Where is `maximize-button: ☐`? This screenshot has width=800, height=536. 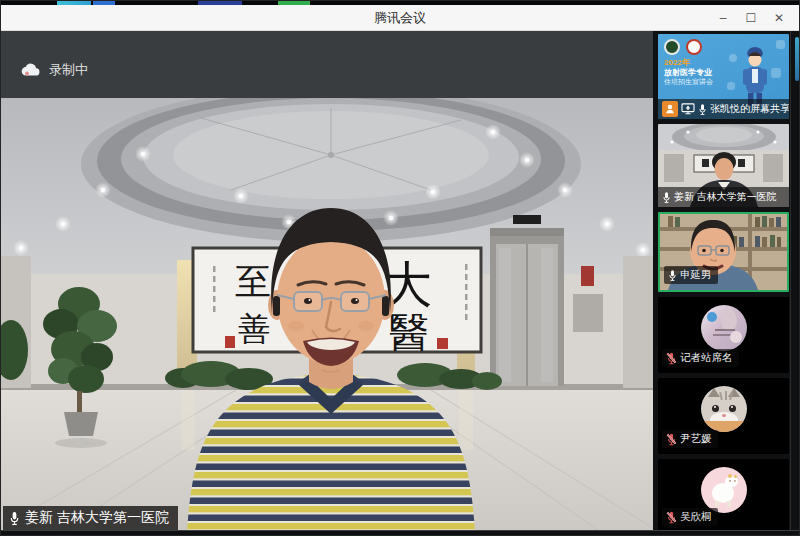 maximize-button: ☐ is located at coordinates (751, 18).